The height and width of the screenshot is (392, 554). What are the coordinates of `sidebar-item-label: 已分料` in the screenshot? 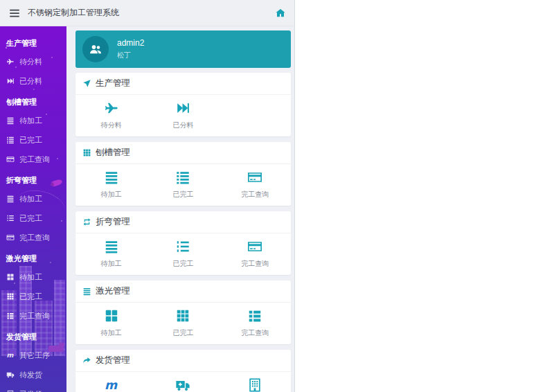 It's located at (30, 82).